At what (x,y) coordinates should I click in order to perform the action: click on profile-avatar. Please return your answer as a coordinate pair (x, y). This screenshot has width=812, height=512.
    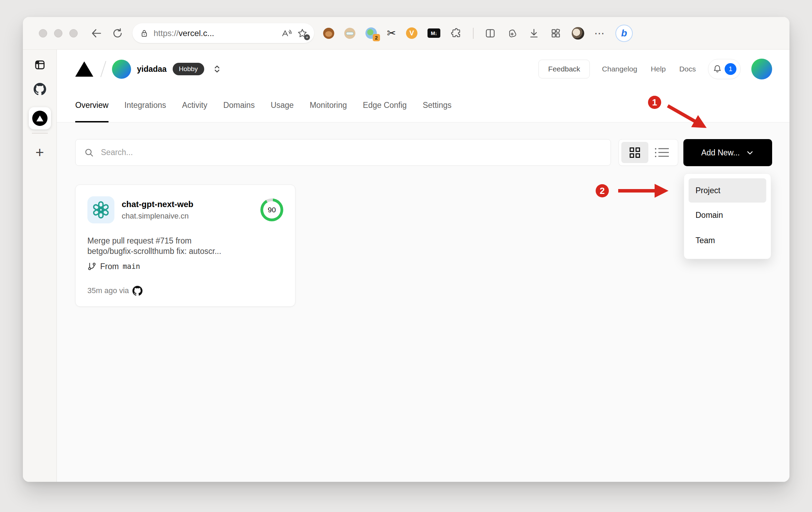
    Looking at the image, I should click on (578, 33).